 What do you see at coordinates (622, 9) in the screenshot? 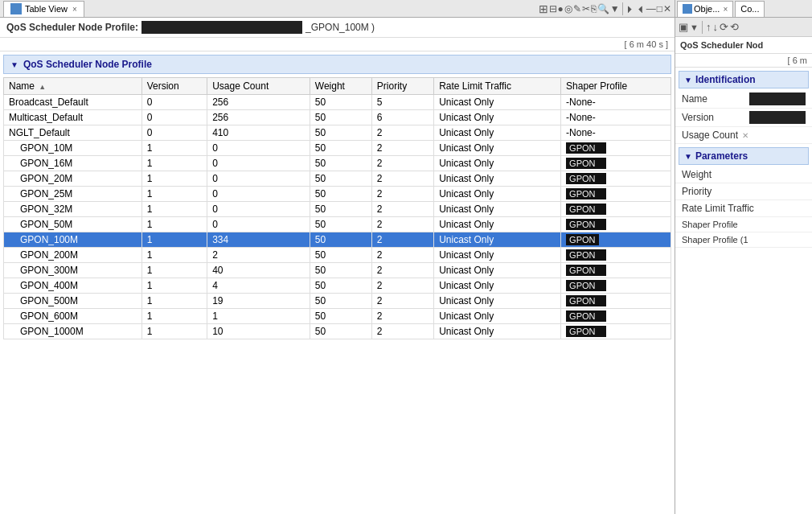
I see `toolbar-separator` at bounding box center [622, 9].